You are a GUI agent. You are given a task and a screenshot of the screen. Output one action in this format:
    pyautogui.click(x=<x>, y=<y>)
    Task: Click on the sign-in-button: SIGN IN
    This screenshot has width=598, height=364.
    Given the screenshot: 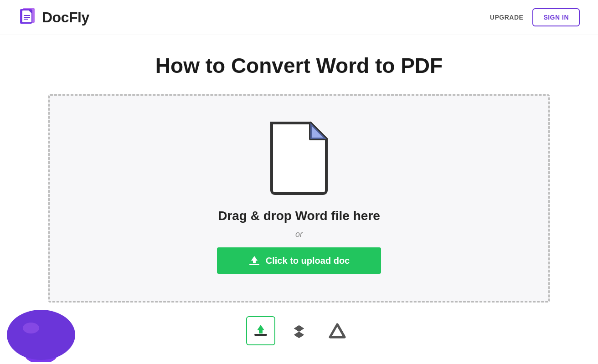 What is the action you would take?
    pyautogui.click(x=556, y=17)
    